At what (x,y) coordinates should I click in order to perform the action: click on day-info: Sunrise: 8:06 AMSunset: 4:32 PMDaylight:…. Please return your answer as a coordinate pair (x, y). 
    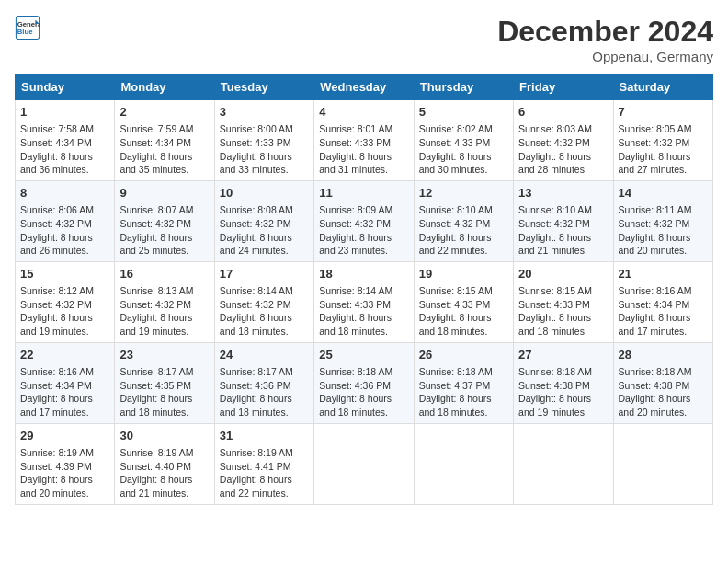
    Looking at the image, I should click on (64, 230).